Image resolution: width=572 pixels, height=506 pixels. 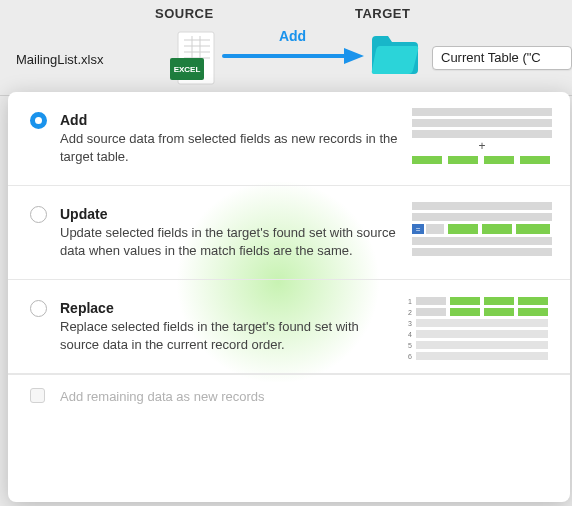 I want to click on source-heading: SOURCE, so click(x=184, y=14).